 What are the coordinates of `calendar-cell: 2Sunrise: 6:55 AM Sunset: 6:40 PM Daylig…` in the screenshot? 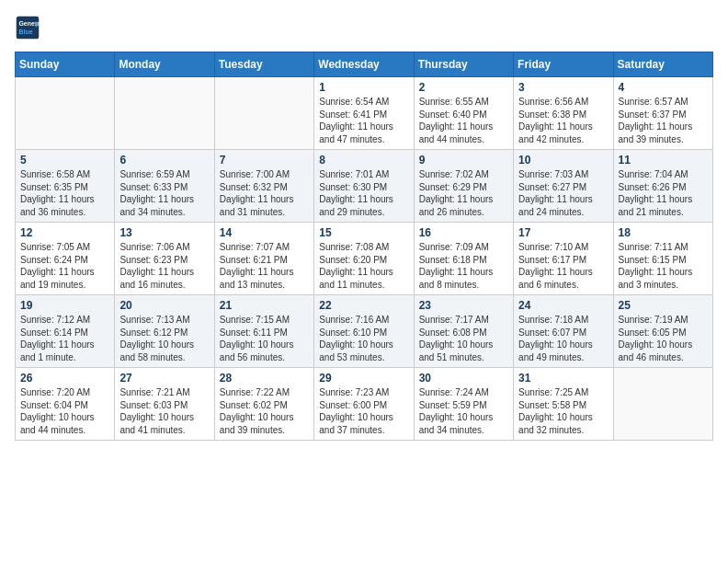 It's located at (463, 114).